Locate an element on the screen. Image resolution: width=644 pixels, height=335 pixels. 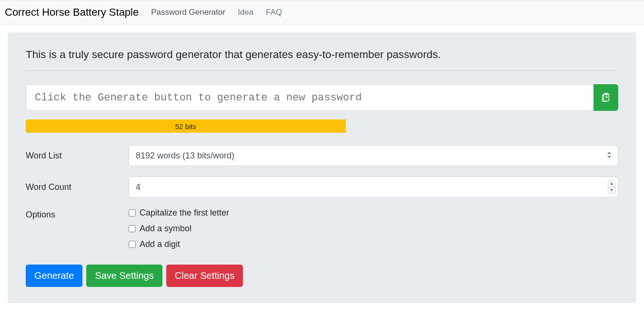
option-digit: Add a digit is located at coordinates (373, 245).